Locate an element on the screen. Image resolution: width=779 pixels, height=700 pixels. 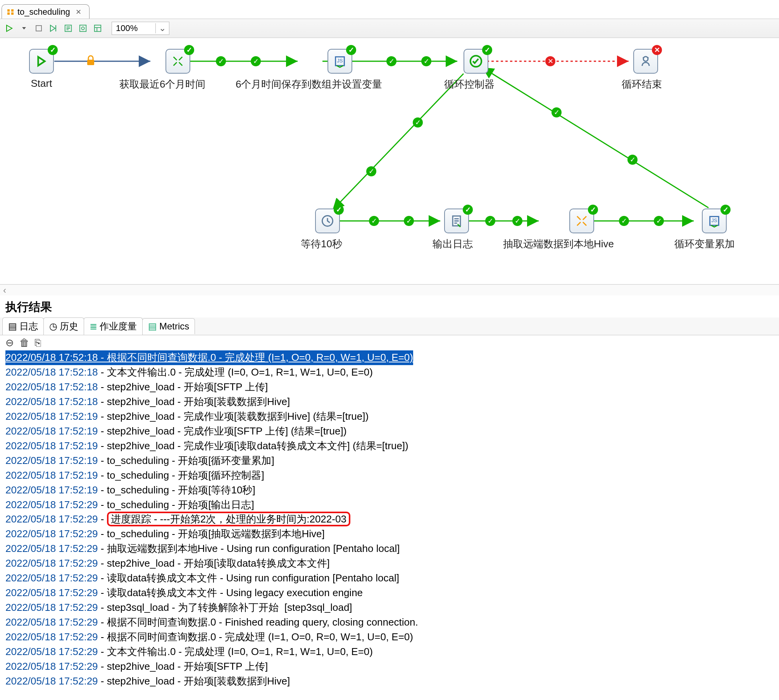
node-start: ✓ Start is located at coordinates (41, 69).